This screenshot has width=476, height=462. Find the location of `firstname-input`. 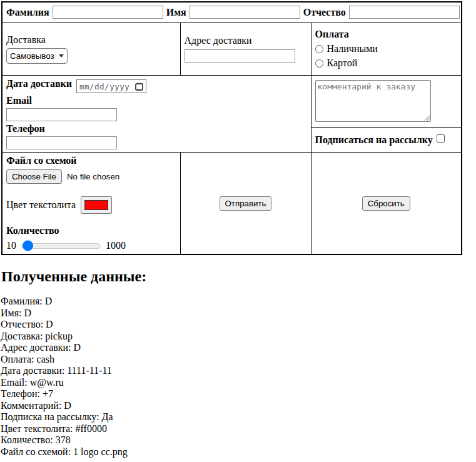

firstname-input is located at coordinates (245, 13).